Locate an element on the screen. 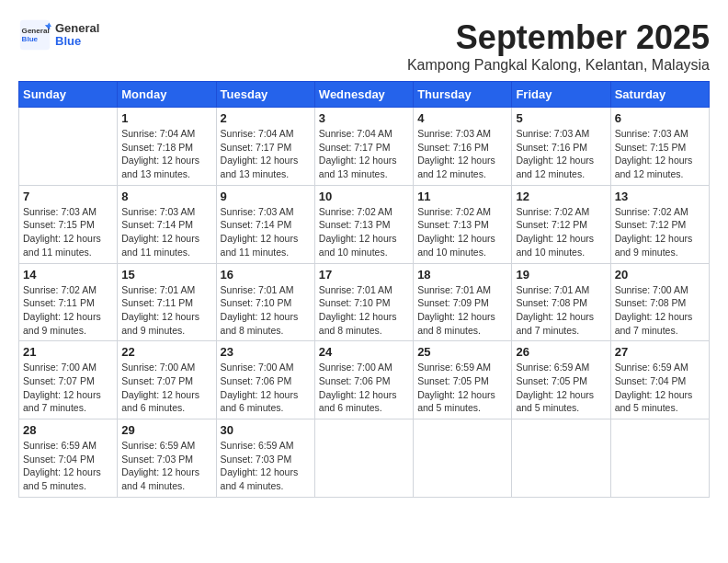 The height and width of the screenshot is (563, 728). day-number: 25 is located at coordinates (462, 351).